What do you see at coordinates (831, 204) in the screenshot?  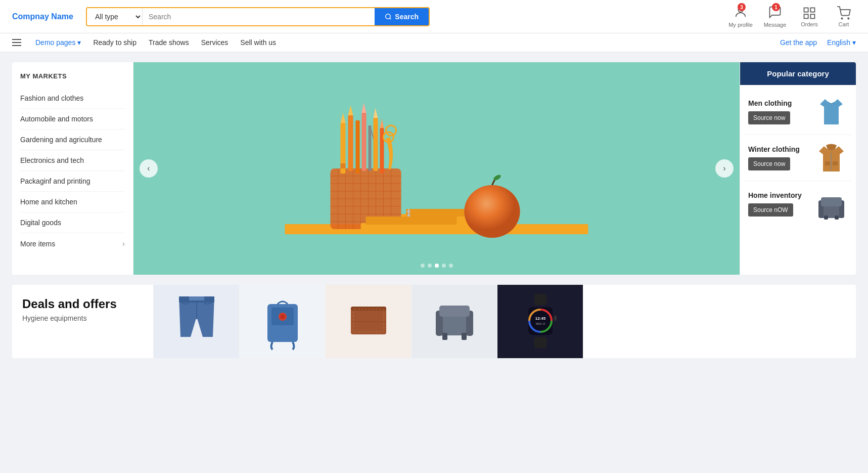 I see `home-inventory-image` at bounding box center [831, 204].